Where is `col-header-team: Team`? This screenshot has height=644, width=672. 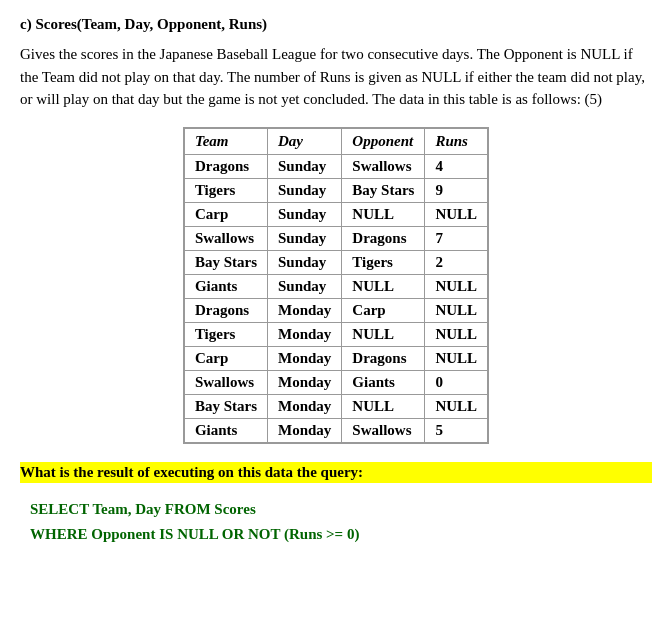
col-header-team: Team is located at coordinates (226, 142).